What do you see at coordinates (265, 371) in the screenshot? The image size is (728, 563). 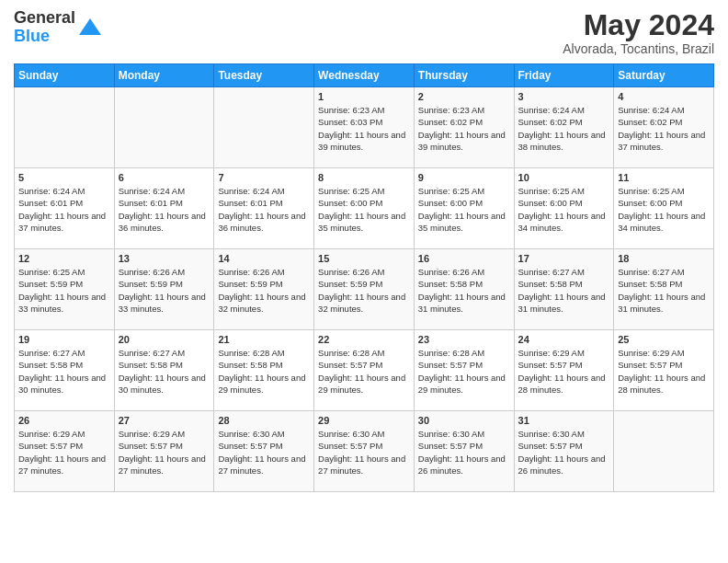 I see `calendar-cell: 21Sunrise: 6:28 AMSunset: 5:58 PMDayligh…` at bounding box center [265, 371].